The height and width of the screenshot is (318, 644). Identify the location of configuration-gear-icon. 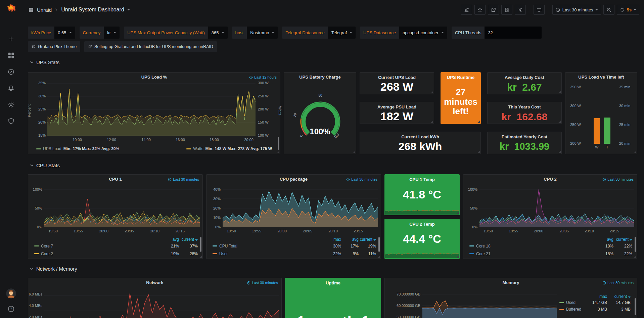
(11, 105).